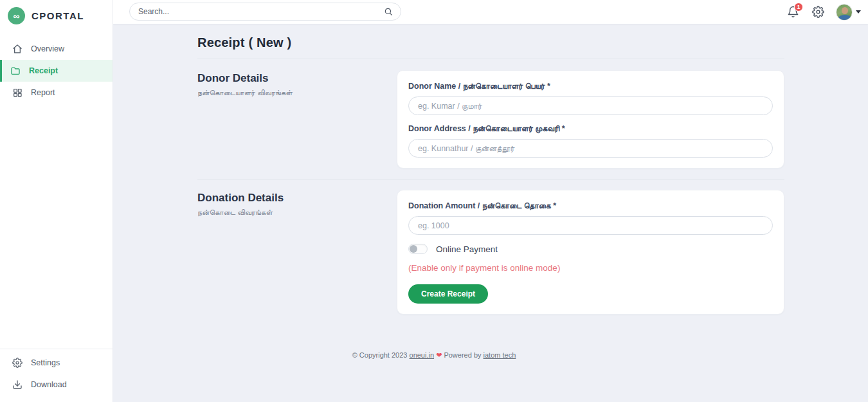 The image size is (868, 402). Describe the element at coordinates (45, 363) in the screenshot. I see `sidebar-item-label: Settings` at that location.